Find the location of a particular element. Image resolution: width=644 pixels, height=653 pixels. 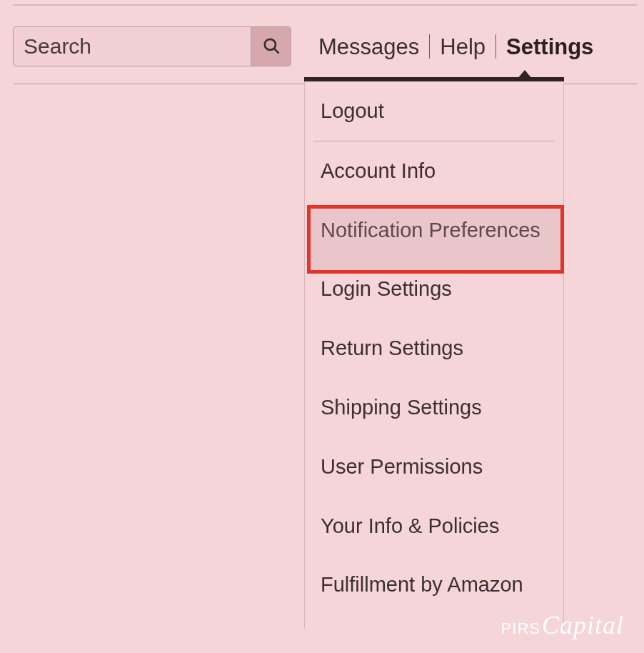

header-row: Messages Help Settings is located at coordinates (325, 46).